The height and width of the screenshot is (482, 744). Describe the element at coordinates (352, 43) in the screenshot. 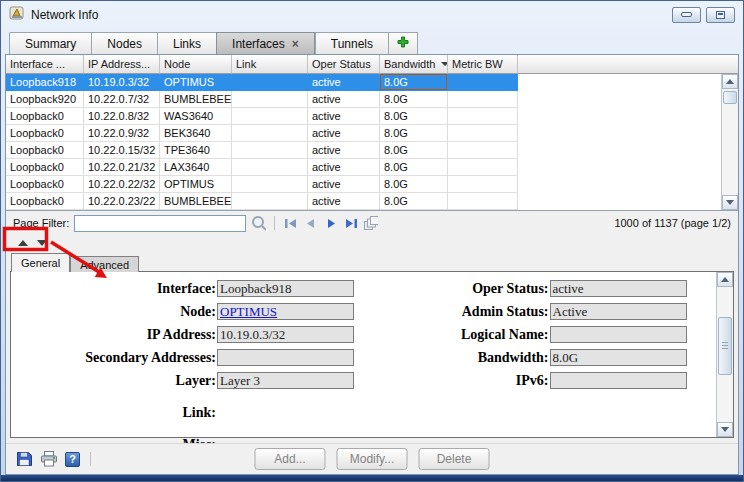

I see `tab-tunnels: Tunnels` at that location.